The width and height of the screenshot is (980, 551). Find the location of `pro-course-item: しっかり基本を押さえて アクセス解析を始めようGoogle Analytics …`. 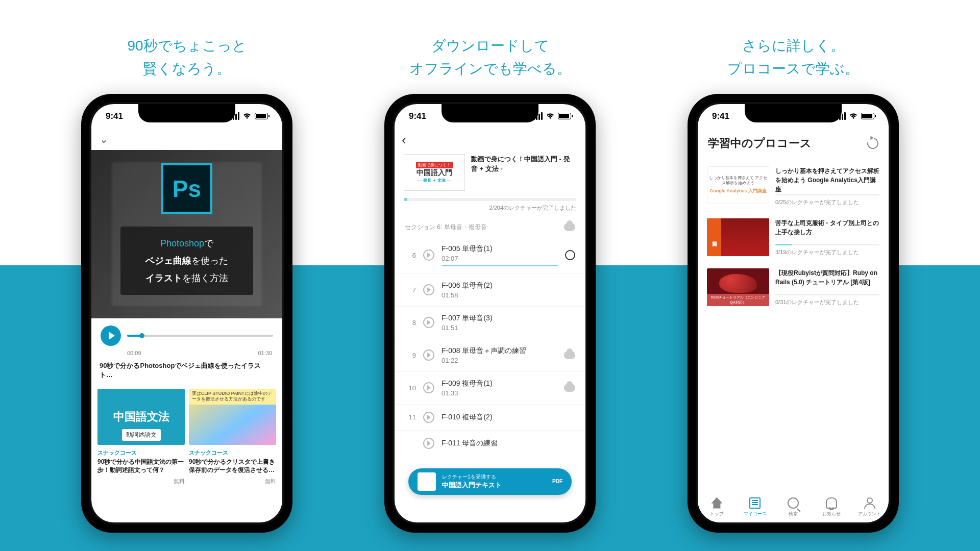

pro-course-item: しっかり基本を押さえて アクセス解析を始めようGoogle Analytics … is located at coordinates (793, 186).